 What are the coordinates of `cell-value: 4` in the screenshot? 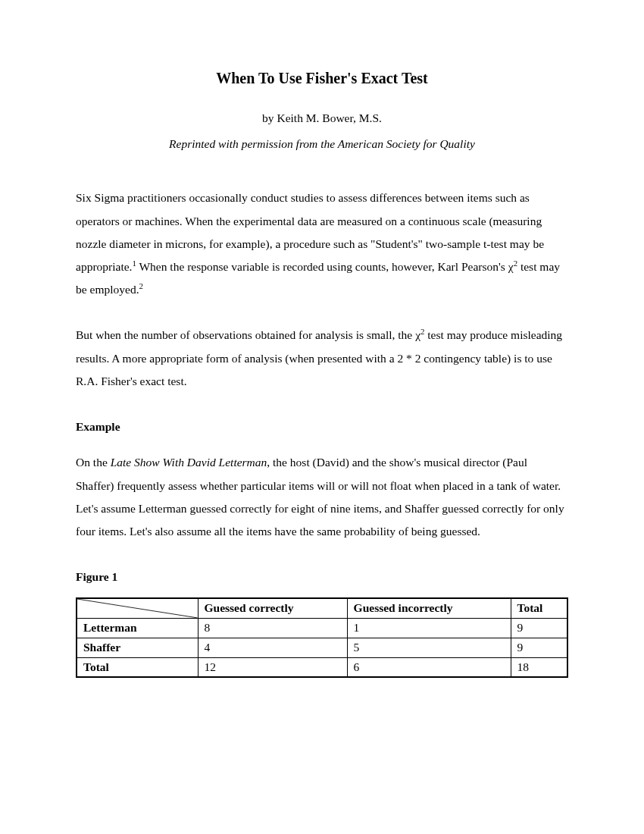 It's located at (273, 647).